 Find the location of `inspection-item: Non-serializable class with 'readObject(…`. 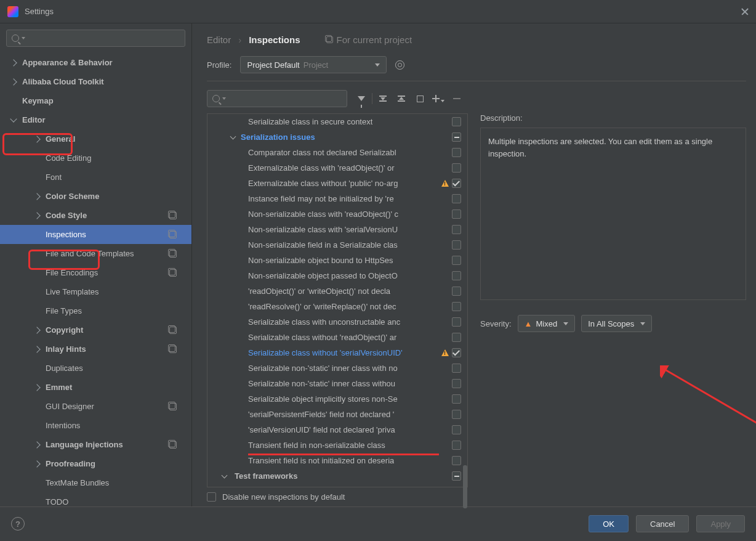

inspection-item: Non-serializable class with 'readObject(… is located at coordinates (337, 214).